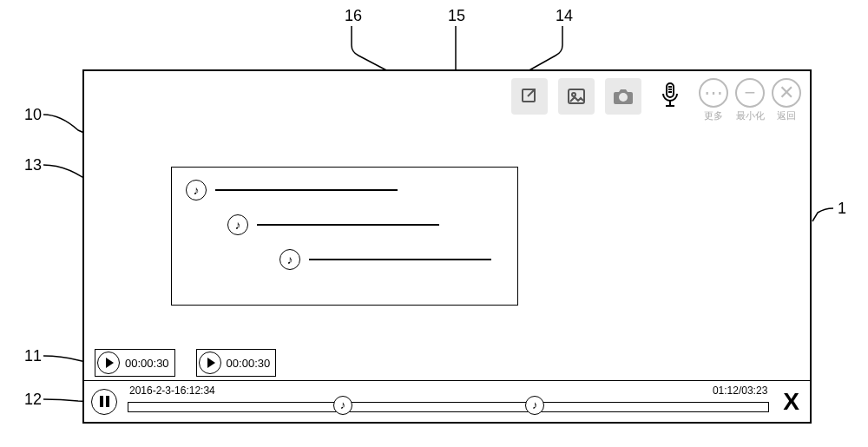 The image size is (868, 447). Describe the element at coordinates (353, 16) in the screenshot. I see `callout-16: 16` at that location.